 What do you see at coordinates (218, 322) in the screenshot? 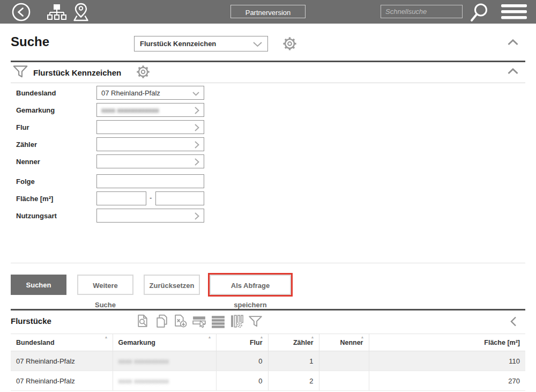
I see `rows-view-icon` at bounding box center [218, 322].